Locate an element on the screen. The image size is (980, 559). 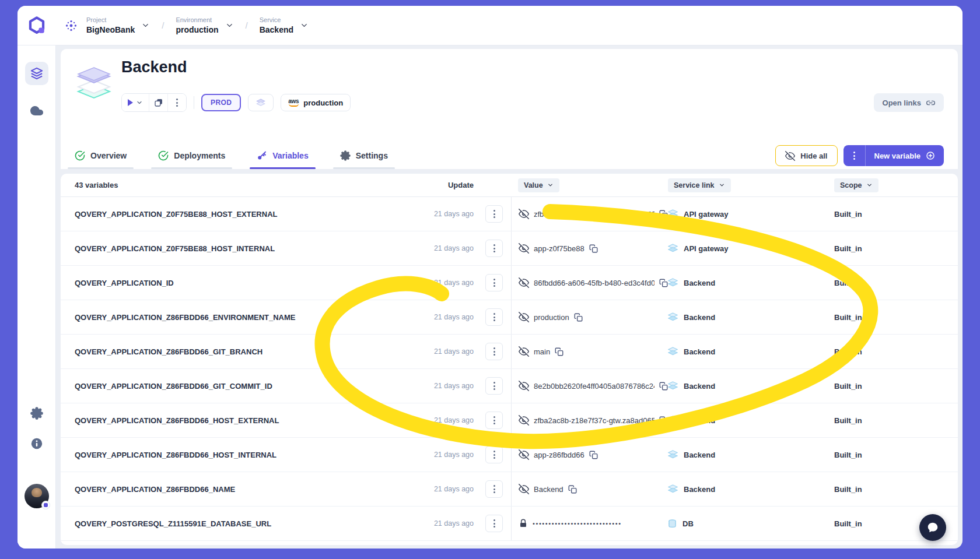
project-avatar-icon is located at coordinates (71, 26).